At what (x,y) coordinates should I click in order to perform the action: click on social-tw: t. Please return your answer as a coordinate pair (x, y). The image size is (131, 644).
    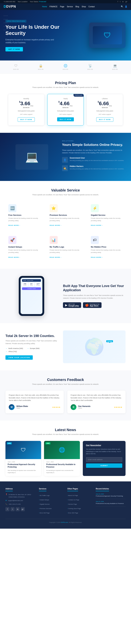
    Looking at the image, I should click on (120, 2).